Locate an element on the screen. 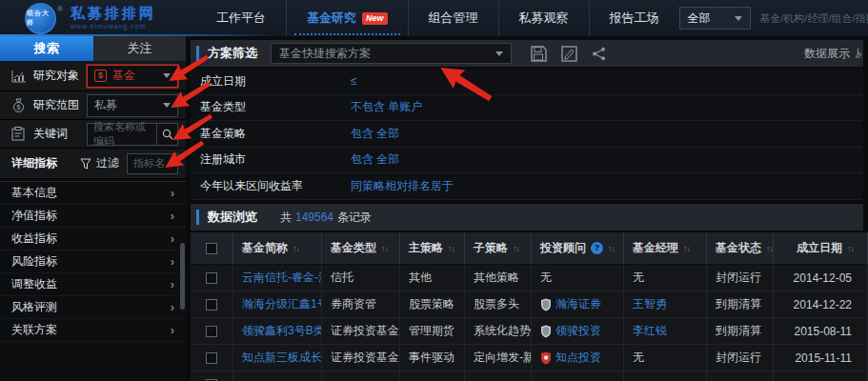 This screenshot has height=381, width=868. nav-item-observe: 私募观察 is located at coordinates (543, 18).